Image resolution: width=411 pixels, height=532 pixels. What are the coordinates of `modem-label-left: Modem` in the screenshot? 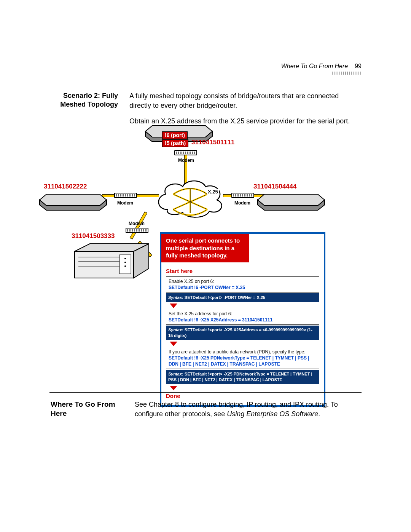 It's located at (125, 203).